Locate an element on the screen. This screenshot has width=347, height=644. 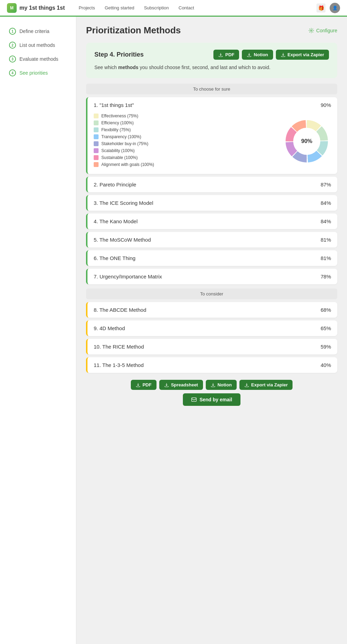
nav-contact: Contact is located at coordinates (187, 8).